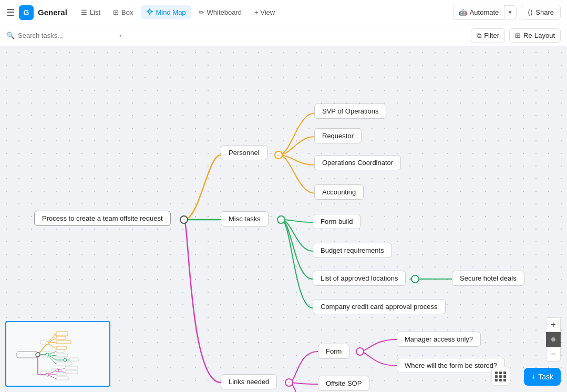 The image size is (567, 392). I want to click on root-label: Process to create a team offsite request, so click(102, 219).